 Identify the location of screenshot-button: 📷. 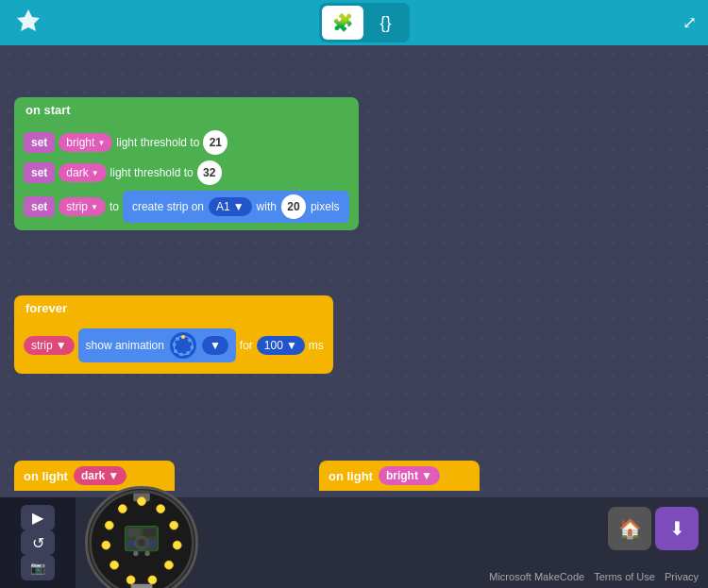
(38, 568).